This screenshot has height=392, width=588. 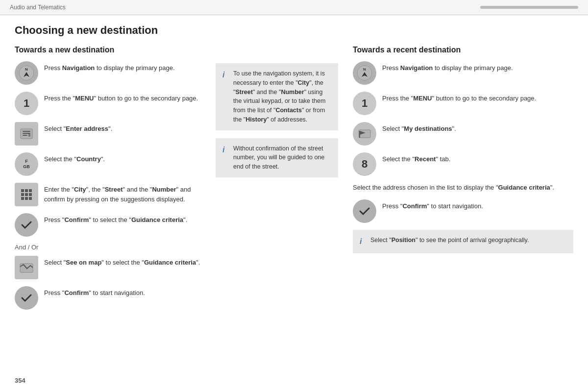 What do you see at coordinates (245, 7) in the screenshot?
I see `top-bar-label: Audio and Telematics` at bounding box center [245, 7].